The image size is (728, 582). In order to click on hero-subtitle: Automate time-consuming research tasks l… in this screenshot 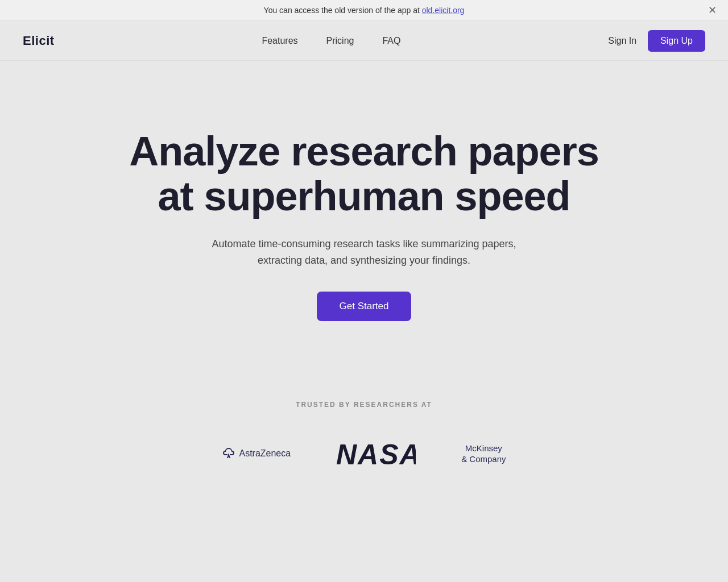, I will do `click(364, 252)`.